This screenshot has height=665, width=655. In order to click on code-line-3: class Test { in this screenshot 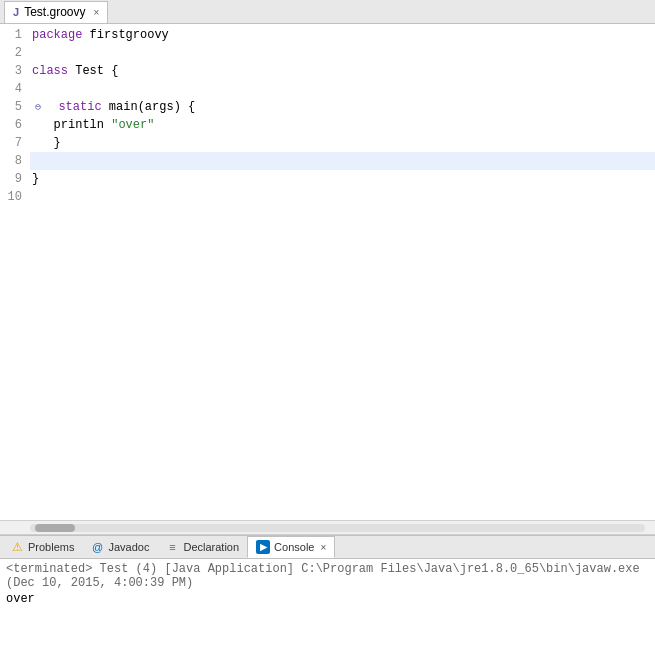, I will do `click(342, 71)`.